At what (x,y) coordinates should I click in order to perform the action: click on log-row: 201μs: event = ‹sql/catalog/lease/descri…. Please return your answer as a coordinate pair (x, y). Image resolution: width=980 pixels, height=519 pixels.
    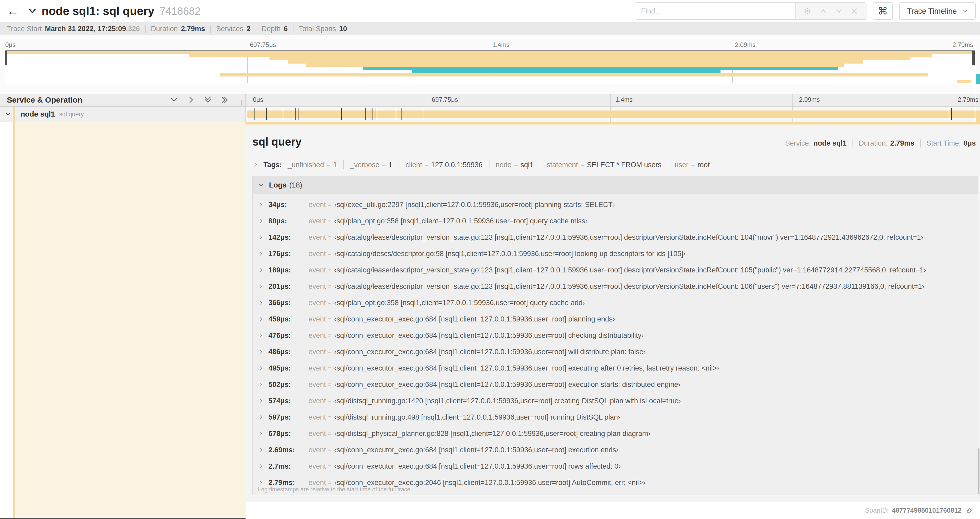
    Looking at the image, I should click on (615, 286).